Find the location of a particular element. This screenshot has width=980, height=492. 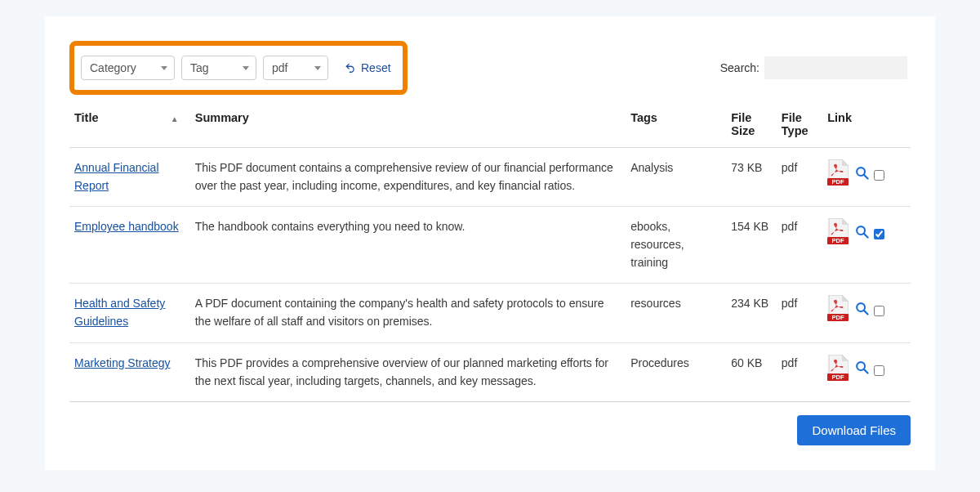

summary-cell: The handbook contains everything you nee… is located at coordinates (408, 245).